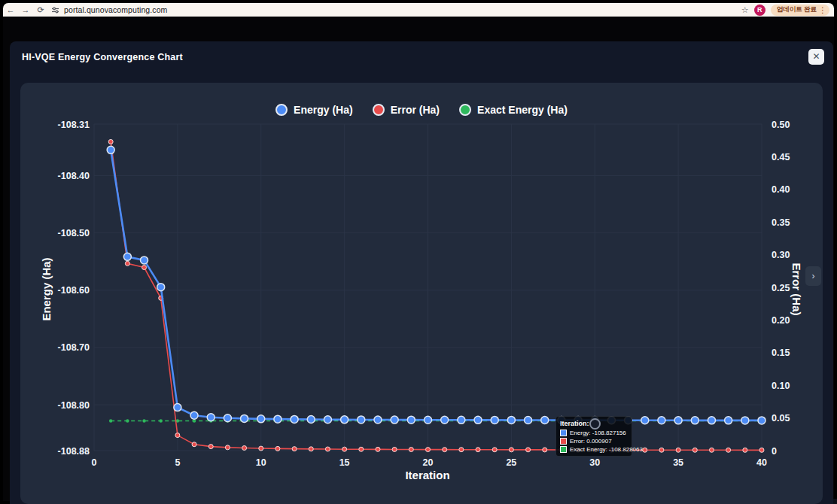  I want to click on svg-text: 0.45, so click(781, 157).